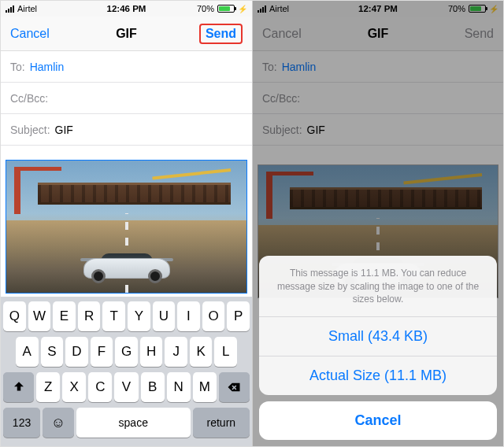  Describe the element at coordinates (151, 352) in the screenshot. I see `key-h: H` at that location.